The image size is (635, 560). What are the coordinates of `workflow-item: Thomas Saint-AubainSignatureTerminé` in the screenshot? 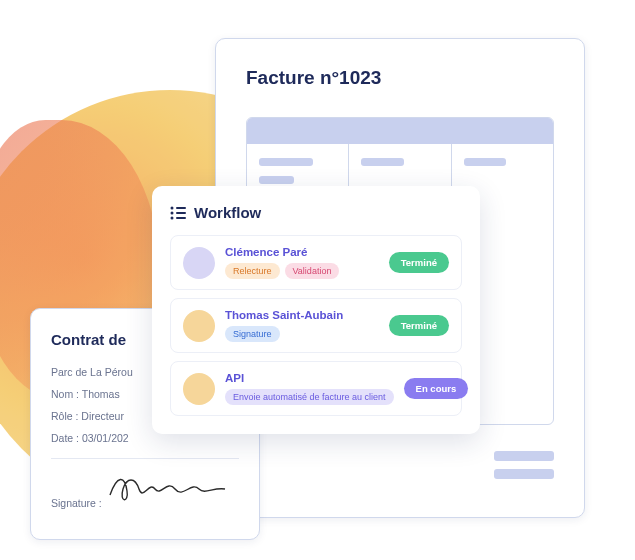 It's located at (316, 326).